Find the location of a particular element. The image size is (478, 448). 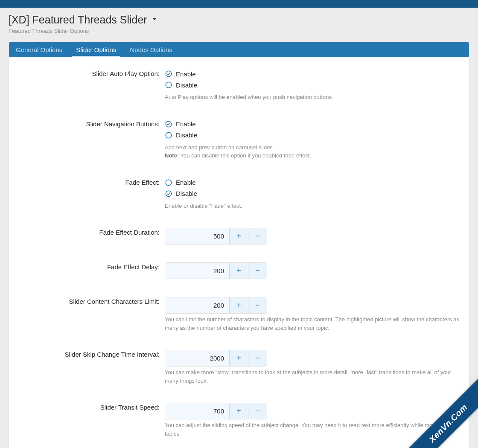

fade-effect-disable: Disable is located at coordinates (312, 195).